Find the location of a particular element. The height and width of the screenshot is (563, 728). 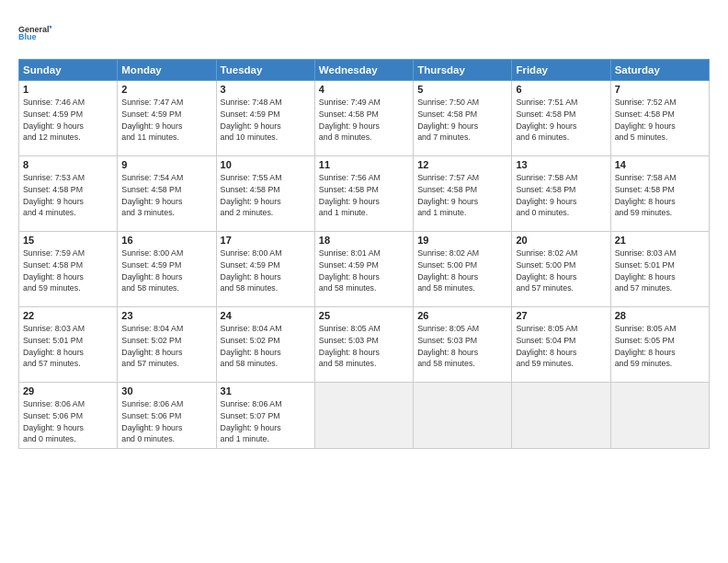

calendar-cell: 4Sunrise: 7:49 AM Sunset: 4:58 PM Daylig… is located at coordinates (364, 119).